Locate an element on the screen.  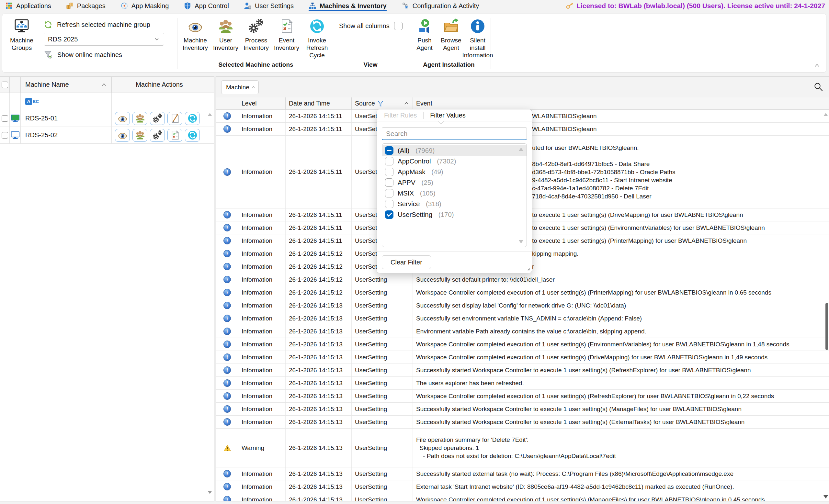
machine-name-filter-cell: ABC is located at coordinates (66, 101).